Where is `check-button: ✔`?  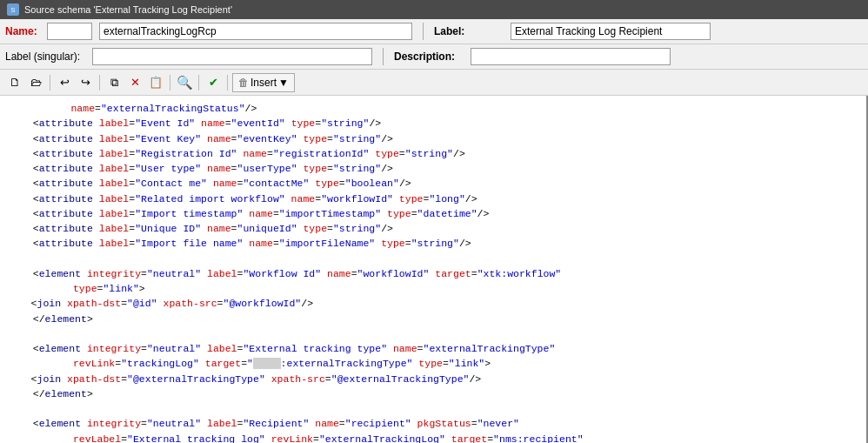
check-button: ✔ is located at coordinates (213, 83).